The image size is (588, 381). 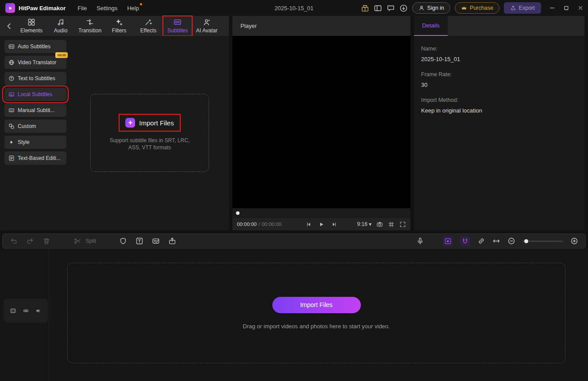 What do you see at coordinates (499, 74) in the screenshot?
I see `field-label: Frame Rate:` at bounding box center [499, 74].